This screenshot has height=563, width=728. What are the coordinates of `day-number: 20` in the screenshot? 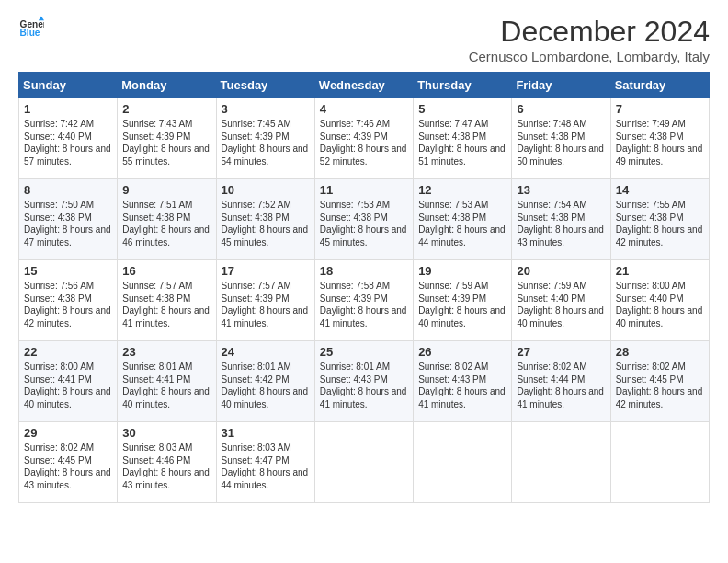 It's located at (561, 270).